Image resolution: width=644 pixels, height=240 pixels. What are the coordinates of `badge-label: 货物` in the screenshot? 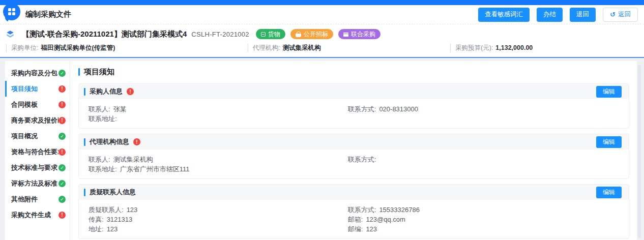 It's located at (274, 35).